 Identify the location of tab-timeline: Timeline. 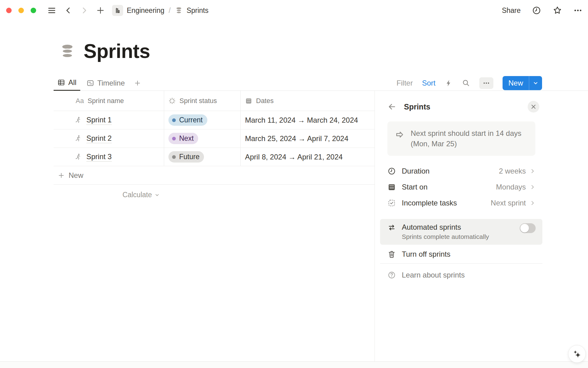
(106, 83).